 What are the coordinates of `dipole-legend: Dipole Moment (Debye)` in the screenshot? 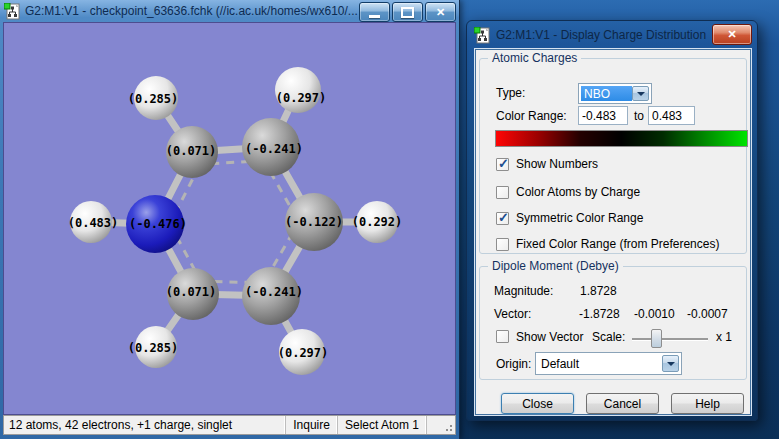 It's located at (556, 266).